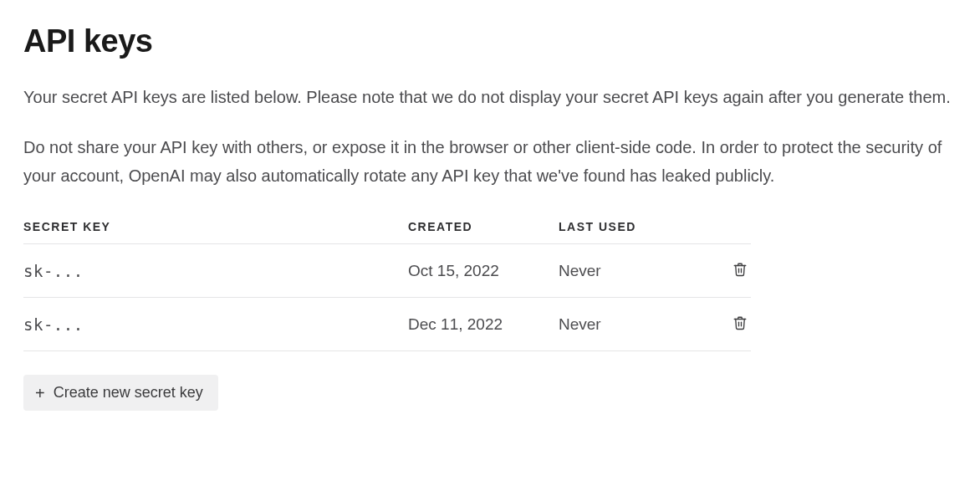  What do you see at coordinates (129, 393) in the screenshot?
I see `create-button-label: Create new secret key` at bounding box center [129, 393].